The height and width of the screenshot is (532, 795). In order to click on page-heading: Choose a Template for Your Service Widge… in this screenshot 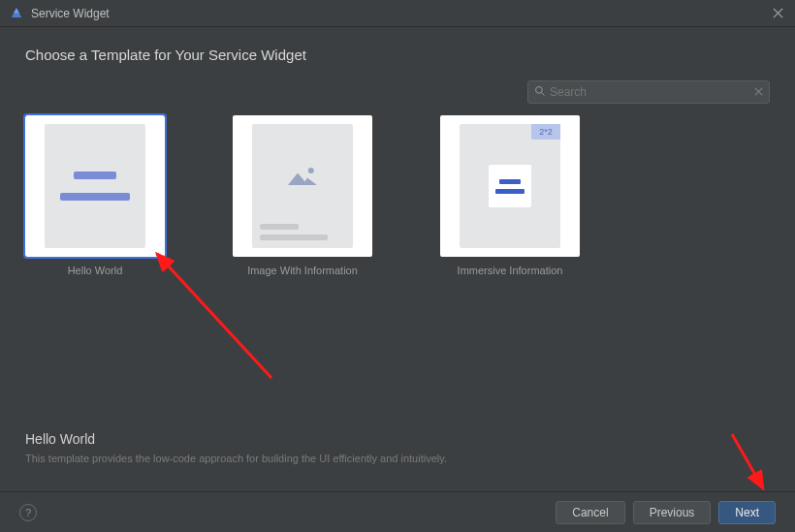, I will do `click(398, 54)`.